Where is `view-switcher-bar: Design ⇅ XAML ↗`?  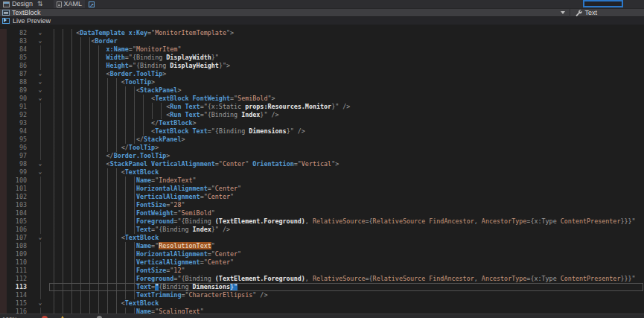 view-switcher-bar: Design ⇅ XAML ↗ is located at coordinates (322, 4).